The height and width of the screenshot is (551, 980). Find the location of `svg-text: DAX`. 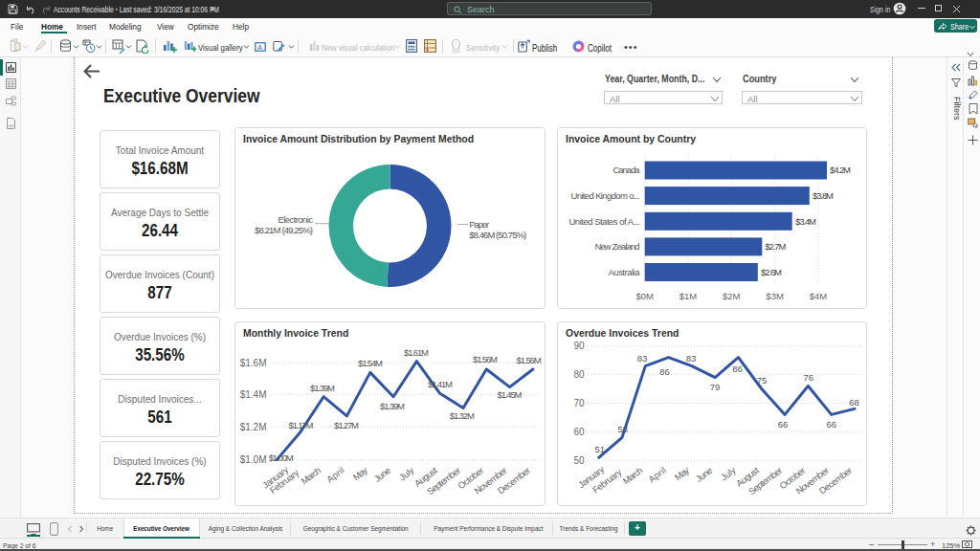

svg-text: DAX is located at coordinates (11, 125).